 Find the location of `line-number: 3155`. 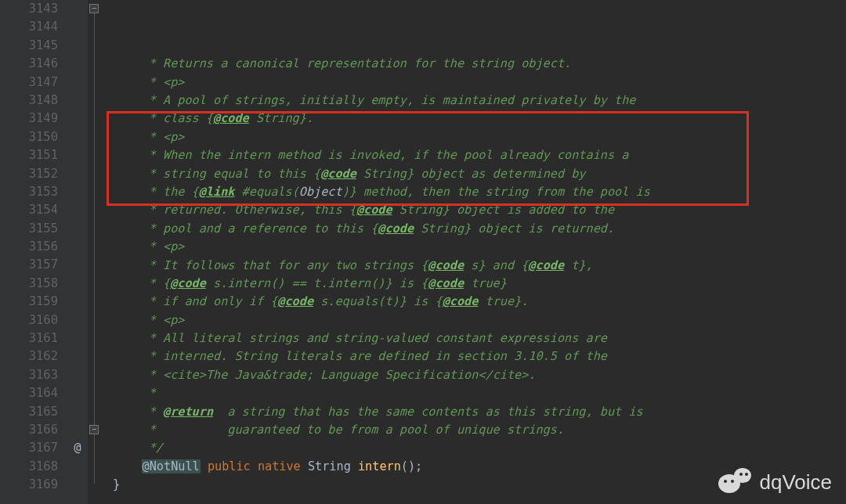

line-number: 3155 is located at coordinates (29, 229).